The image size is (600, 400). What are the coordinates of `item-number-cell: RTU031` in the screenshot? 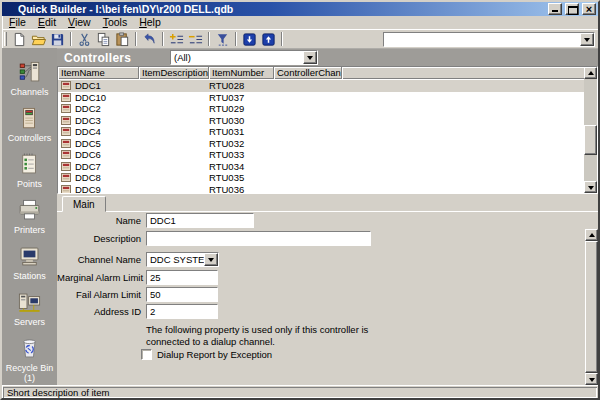 It's located at (242, 132).